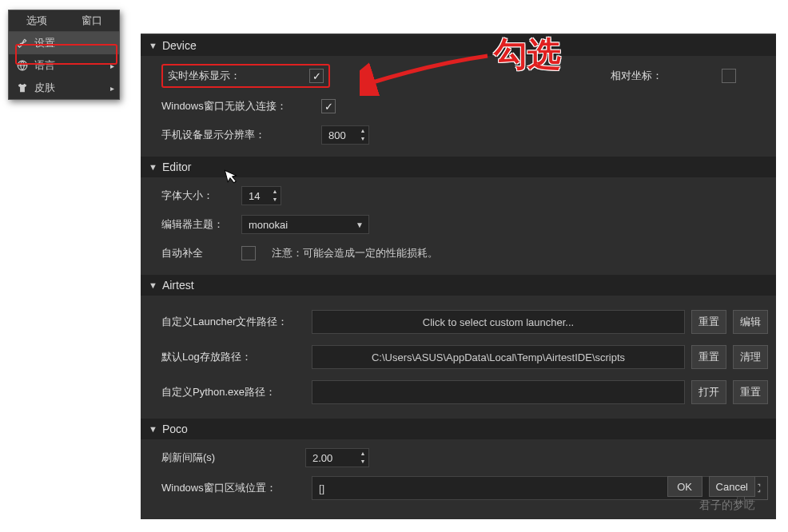 Image resolution: width=788 pixels, height=532 pixels. I want to click on refresh-interval-spinner: 2.00 ▲▼, so click(337, 458).